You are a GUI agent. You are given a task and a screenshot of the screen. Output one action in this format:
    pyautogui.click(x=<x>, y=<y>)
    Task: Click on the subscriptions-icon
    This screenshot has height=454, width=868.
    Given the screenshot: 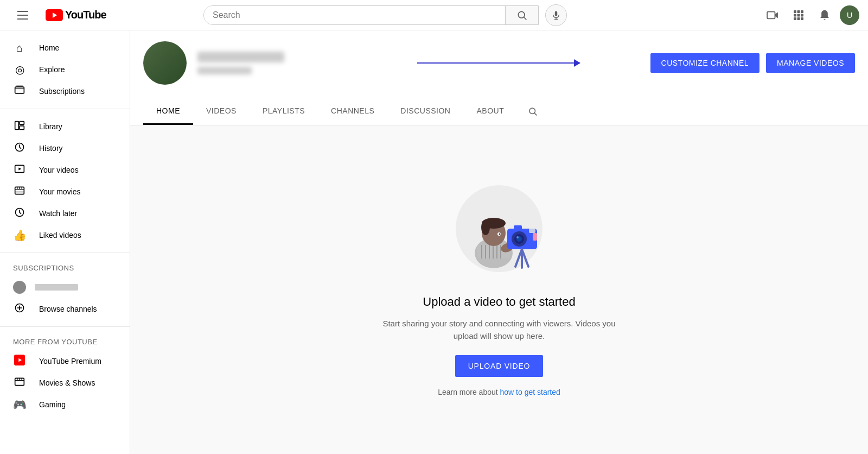 What is the action you would take?
    pyautogui.click(x=20, y=91)
    